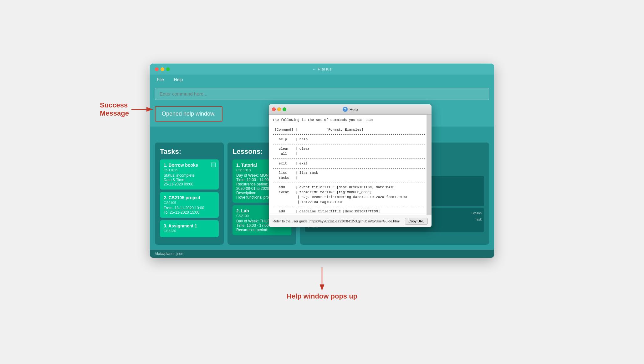  I want to click on task-1-status: Status: incomplete, so click(189, 175).